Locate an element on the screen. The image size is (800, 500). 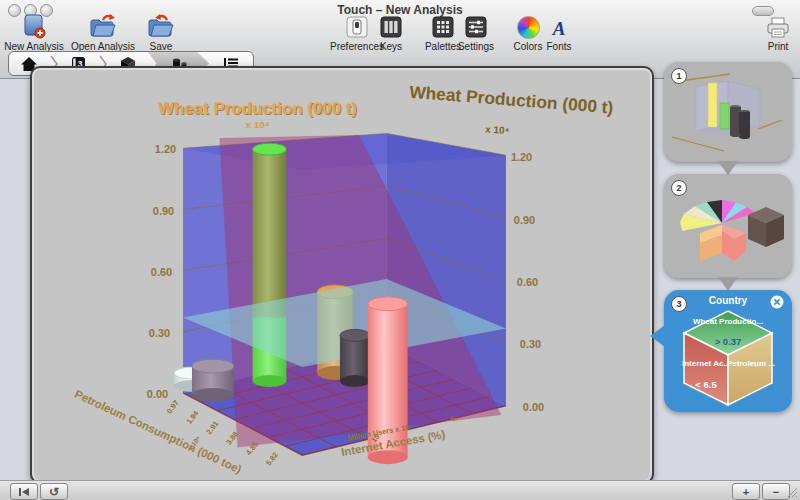
save-folder-icon is located at coordinates (161, 26).